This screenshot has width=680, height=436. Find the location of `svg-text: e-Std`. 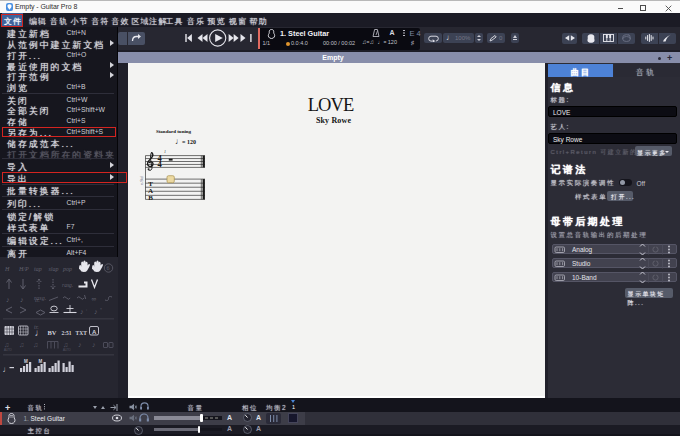

svg-text: e-Std is located at coordinates (142, 180).